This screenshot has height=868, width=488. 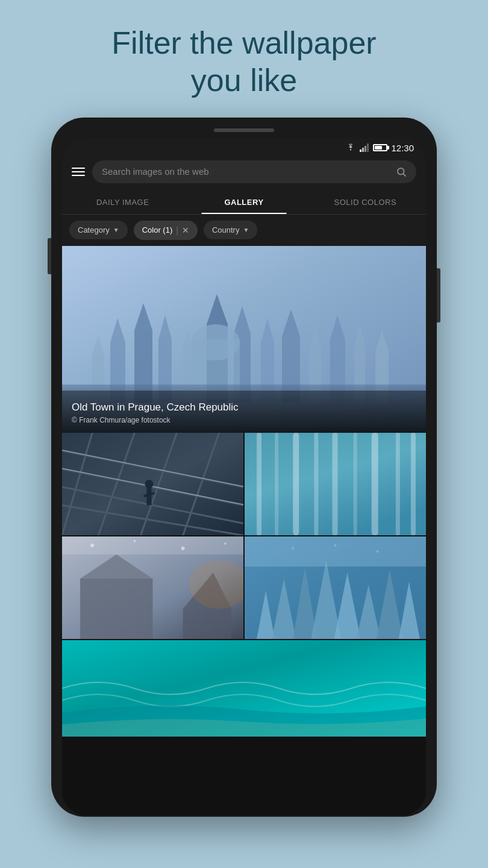 What do you see at coordinates (78, 172) in the screenshot?
I see `menu-button` at bounding box center [78, 172].